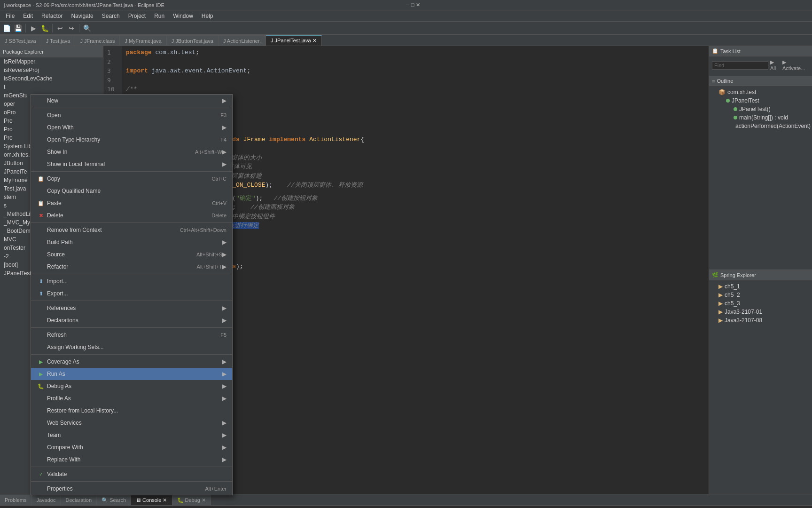  Describe the element at coordinates (760, 51) in the screenshot. I see `tasklist-header: 📋 Task List` at that location.